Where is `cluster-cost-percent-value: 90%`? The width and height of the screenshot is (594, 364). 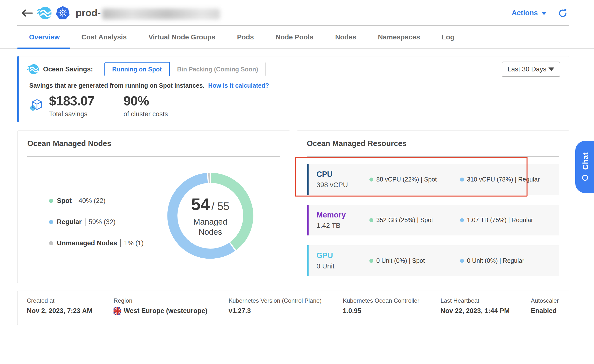 cluster-cost-percent-value: 90% is located at coordinates (146, 101).